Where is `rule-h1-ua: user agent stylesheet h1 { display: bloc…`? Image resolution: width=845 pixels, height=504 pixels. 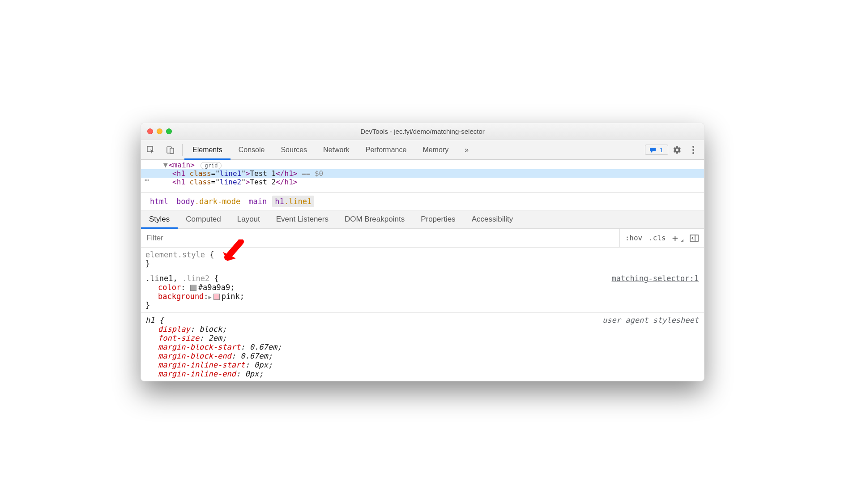
rule-h1-ua: user agent stylesheet h1 { display: bloc… is located at coordinates (422, 347).